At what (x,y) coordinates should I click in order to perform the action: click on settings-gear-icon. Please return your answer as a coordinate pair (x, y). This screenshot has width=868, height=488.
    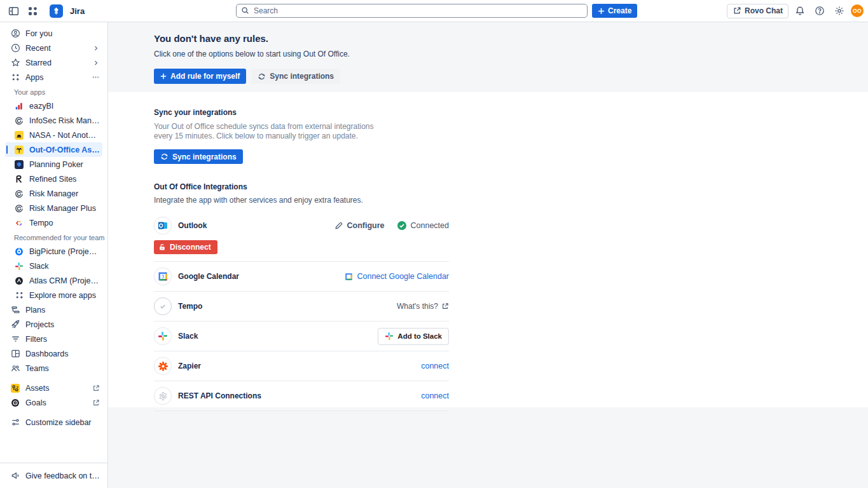
    Looking at the image, I should click on (839, 11).